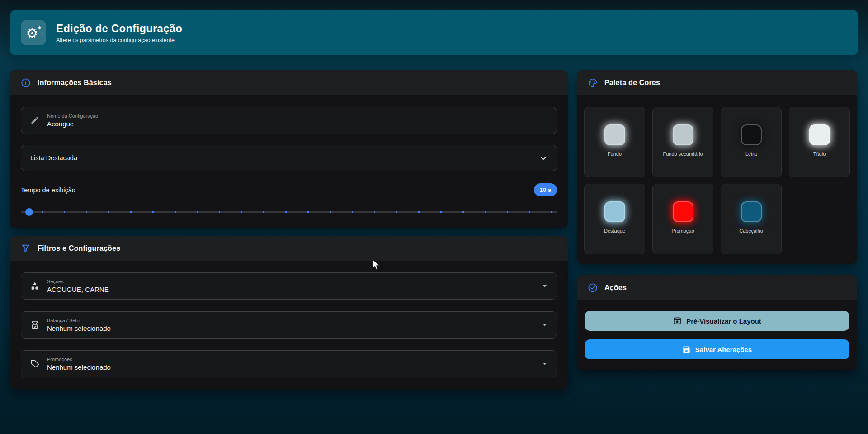 The image size is (868, 434). Describe the element at coordinates (289, 83) in the screenshot. I see `basic-info-header: Informações Básicas` at that location.